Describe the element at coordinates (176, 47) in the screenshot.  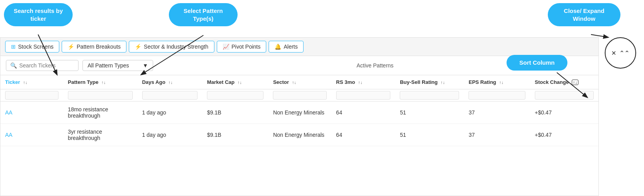
I see `tab-sector-industry-label: Sector & Industry Strength` at that location.